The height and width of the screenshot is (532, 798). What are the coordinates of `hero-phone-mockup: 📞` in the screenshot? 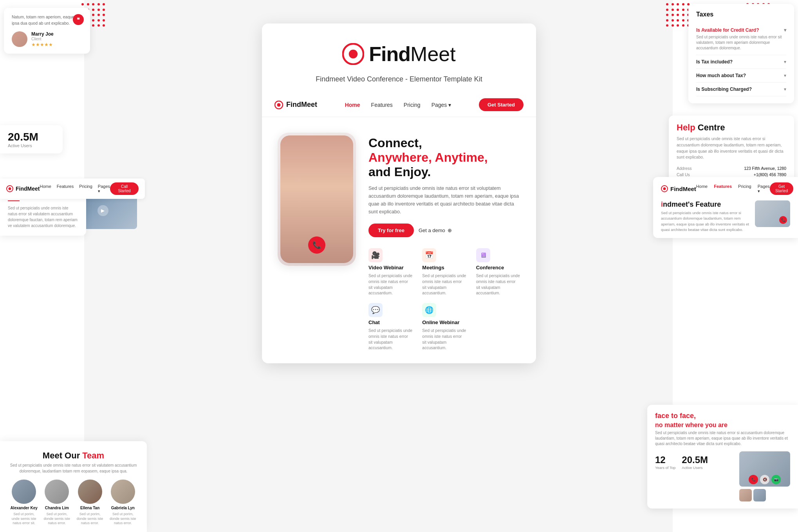 It's located at (317, 199).